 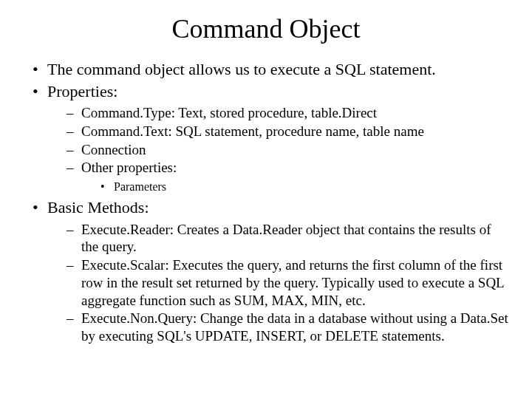 What do you see at coordinates (288, 177) in the screenshot?
I see `property-item: Other properties: Parameters` at bounding box center [288, 177].